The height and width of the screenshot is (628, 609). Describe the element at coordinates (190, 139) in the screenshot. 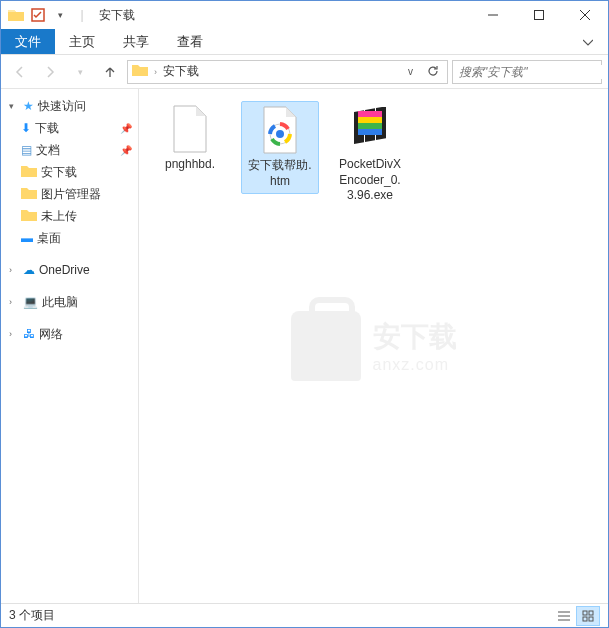

I see `file-item: pnghhbd.` at that location.